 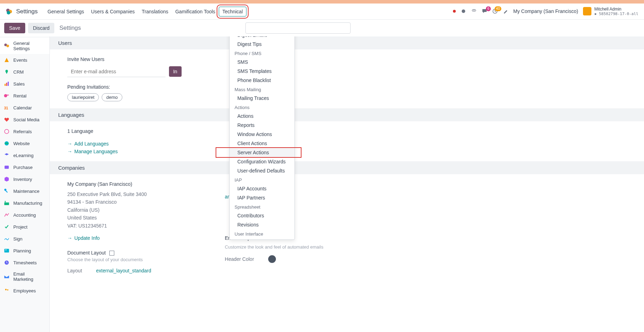 I want to click on save-button: Save, so click(x=15, y=28).